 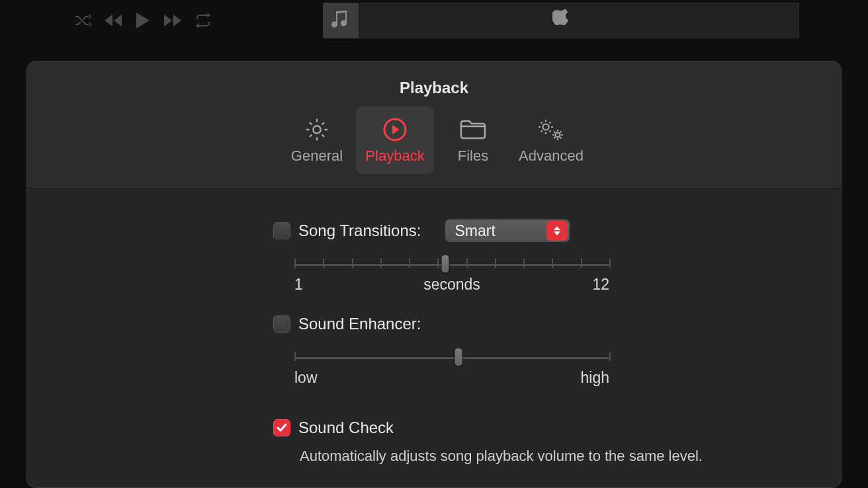 I want to click on sound-check-description: Automatically adjusts song playback volu…, so click(x=570, y=456).